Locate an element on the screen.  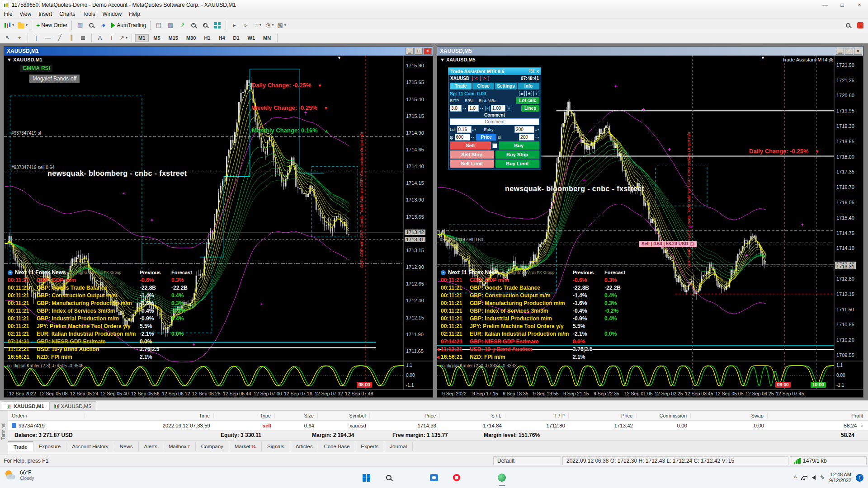
buy-stop-button: Buy Stop is located at coordinates (518, 155).